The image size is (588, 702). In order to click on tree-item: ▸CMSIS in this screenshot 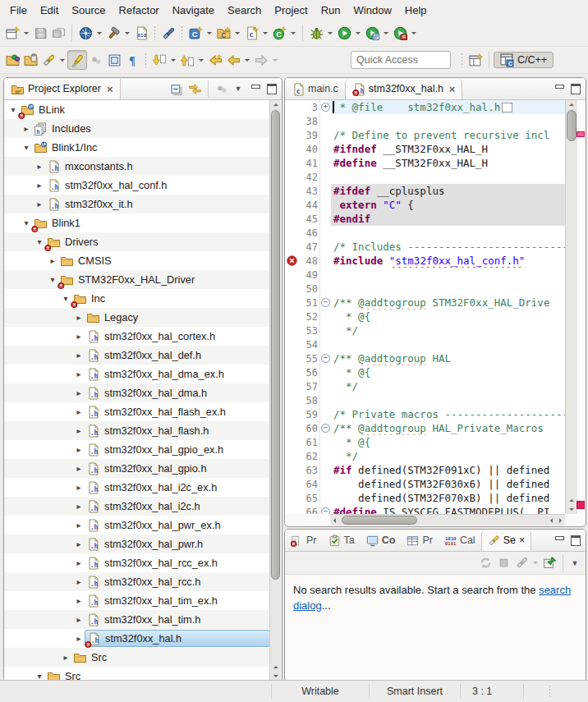, I will do `click(137, 261)`.